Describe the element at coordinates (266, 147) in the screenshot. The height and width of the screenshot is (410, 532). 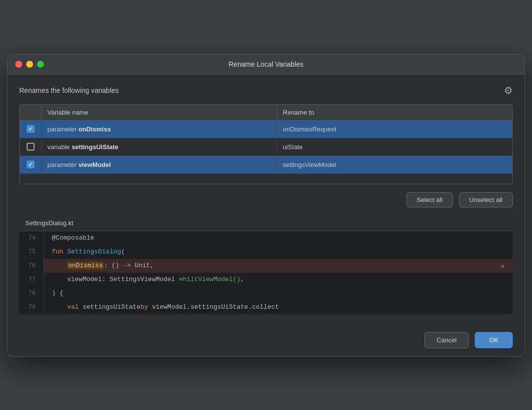
I see `table-row: variable settingsUiState uiState` at that location.